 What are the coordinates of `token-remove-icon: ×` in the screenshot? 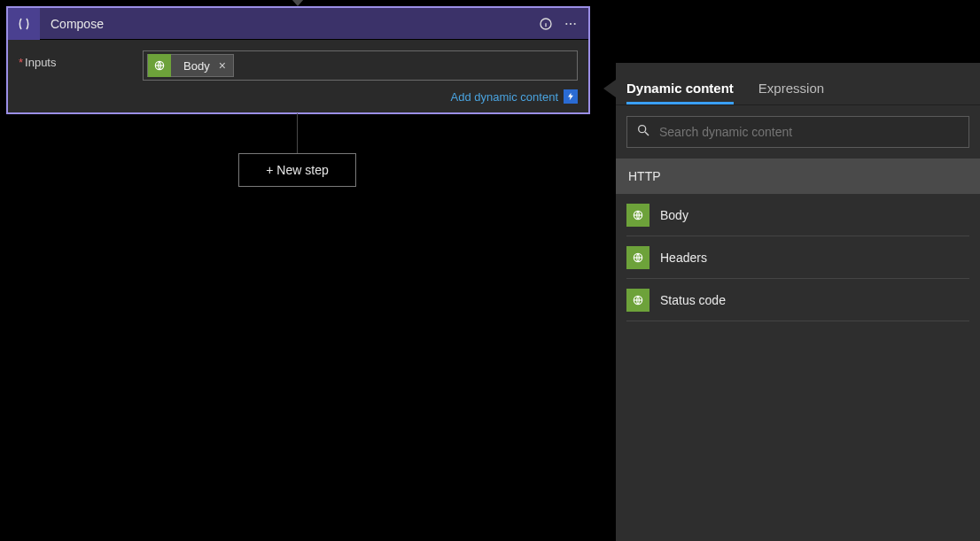 It's located at (225, 66).